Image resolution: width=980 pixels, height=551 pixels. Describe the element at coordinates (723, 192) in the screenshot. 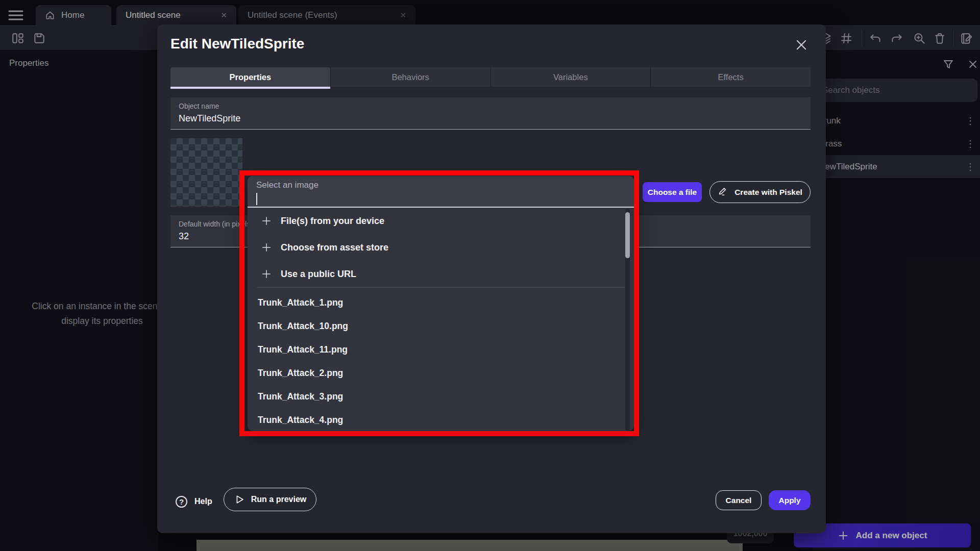

I see `pencil-icon` at that location.